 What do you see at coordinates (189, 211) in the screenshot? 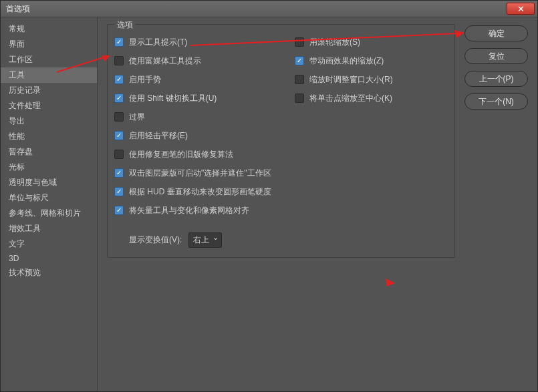
I see `option-label: 将矢量工具与变化和像素网格对齐` at bounding box center [189, 211].